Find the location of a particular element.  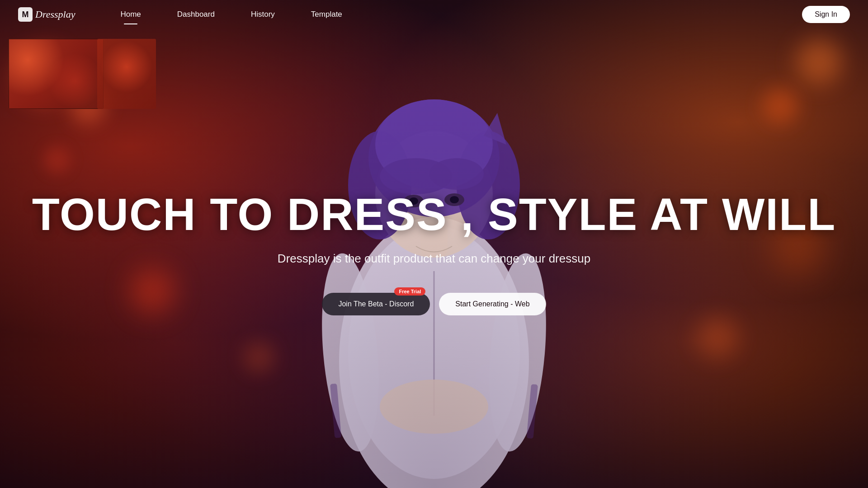

hero-title: TOUCH TO DRESS , STYLE AT WILL is located at coordinates (434, 214).